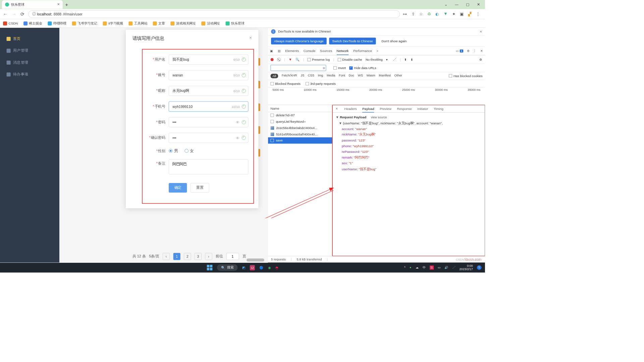 This screenshot has width=644, height=362. Describe the element at coordinates (479, 268) in the screenshot. I see `notification-icon: 1` at that location.